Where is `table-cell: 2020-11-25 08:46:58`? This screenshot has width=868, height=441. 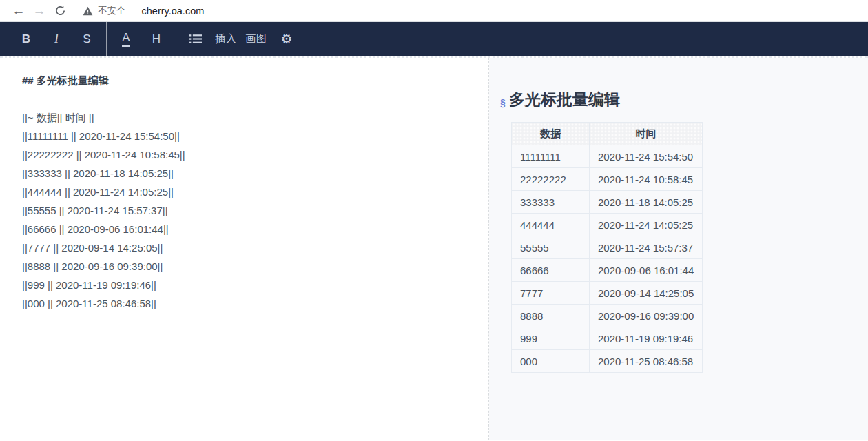 table-cell: 2020-11-25 08:46:58 is located at coordinates (646, 361).